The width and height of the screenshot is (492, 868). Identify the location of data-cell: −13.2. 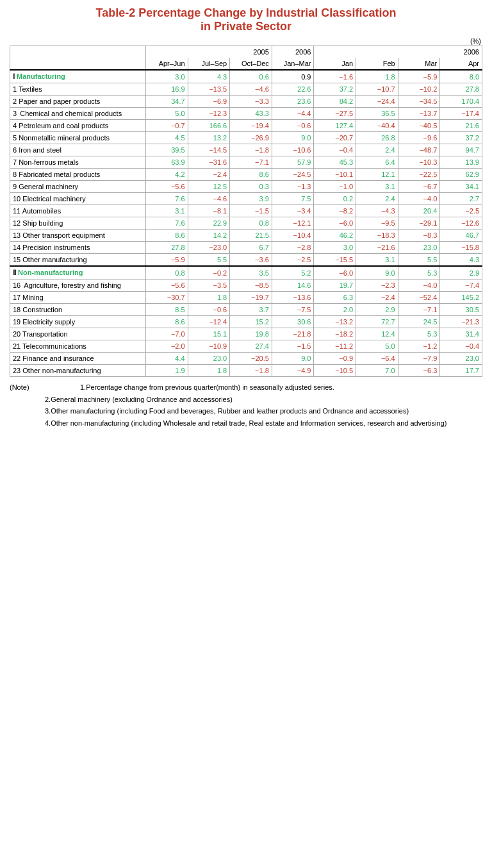
(335, 322).